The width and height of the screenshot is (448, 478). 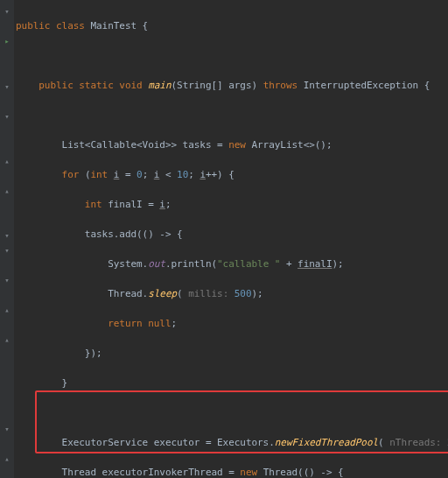 What do you see at coordinates (232, 294) in the screenshot?
I see `code-line: Thread.sleep( millis: 500);` at bounding box center [232, 294].